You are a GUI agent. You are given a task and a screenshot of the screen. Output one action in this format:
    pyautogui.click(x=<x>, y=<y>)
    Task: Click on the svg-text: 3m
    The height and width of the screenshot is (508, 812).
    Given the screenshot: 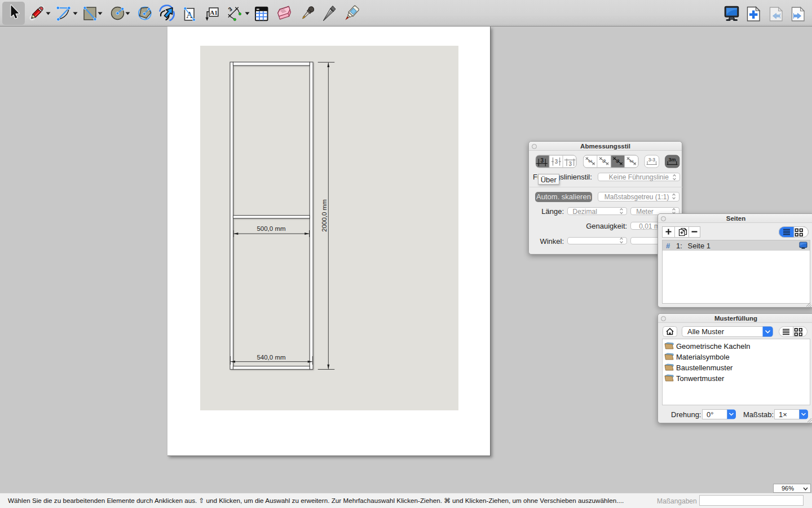 What is the action you would take?
    pyautogui.click(x=672, y=160)
    